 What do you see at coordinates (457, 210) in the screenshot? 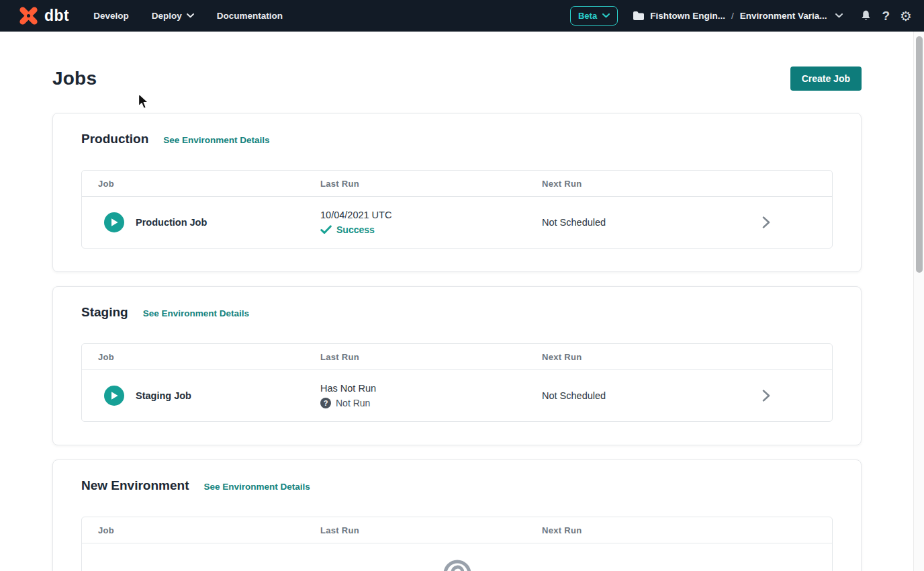
I see `jobs-table: Job Last Run Next Run Production Job 10/…` at bounding box center [457, 210].